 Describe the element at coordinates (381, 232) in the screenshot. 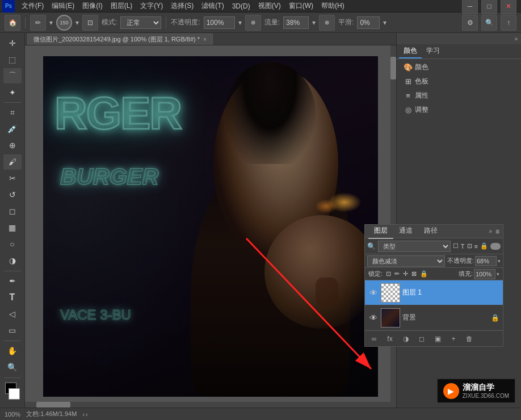

I see `layers-tab: 图层` at that location.